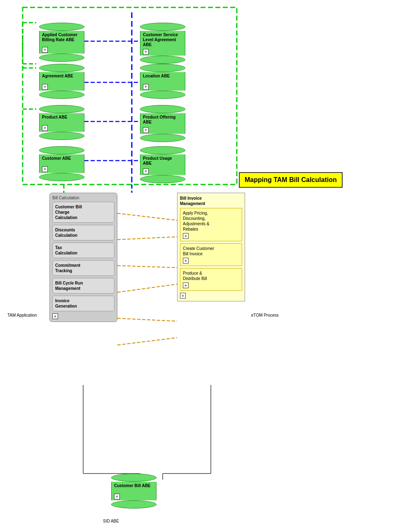 The height and width of the screenshot is (532, 397). I want to click on db-agreement: Agreement ABE +, so click(62, 82).